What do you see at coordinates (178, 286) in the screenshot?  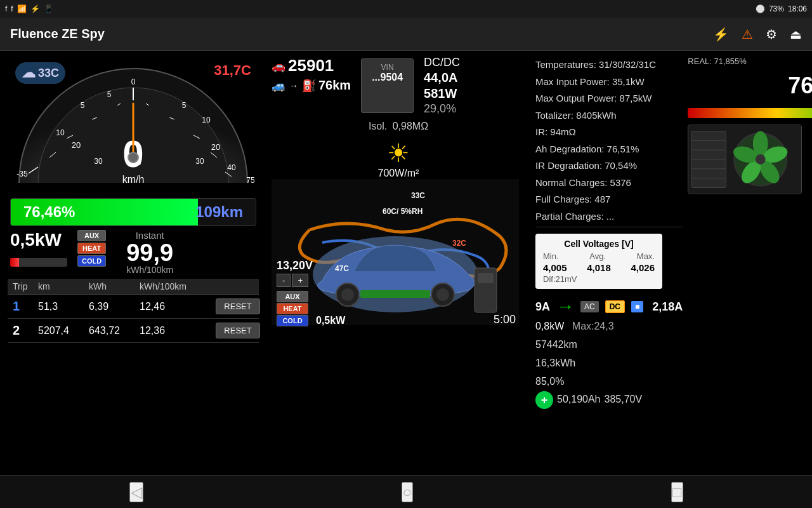 I see `col-kwh100: kWh/100km` at bounding box center [178, 286].